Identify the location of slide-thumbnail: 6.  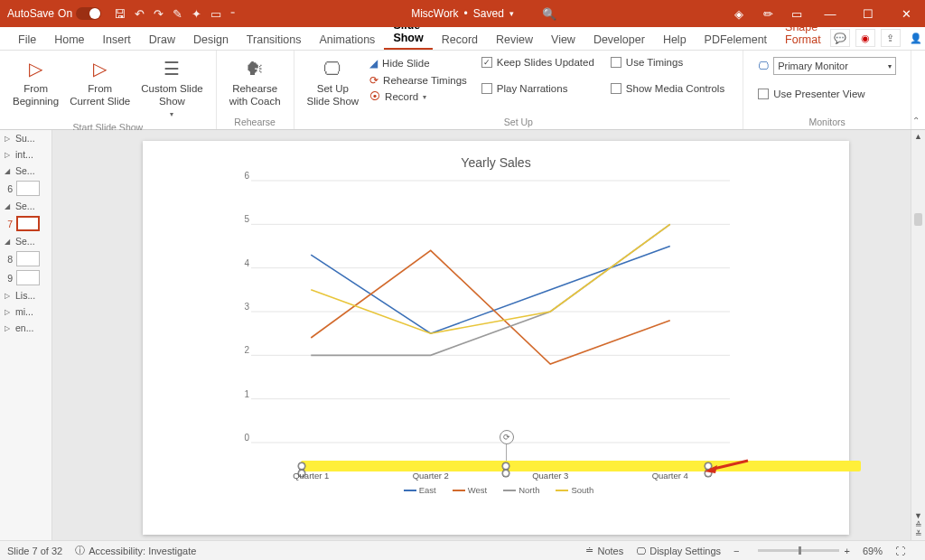
(25, 188).